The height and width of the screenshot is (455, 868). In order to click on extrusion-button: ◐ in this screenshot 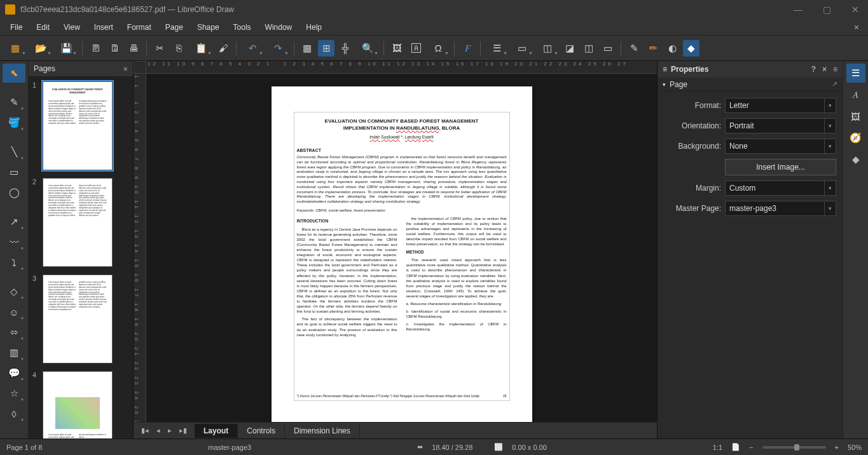, I will do `click(672, 48)`.